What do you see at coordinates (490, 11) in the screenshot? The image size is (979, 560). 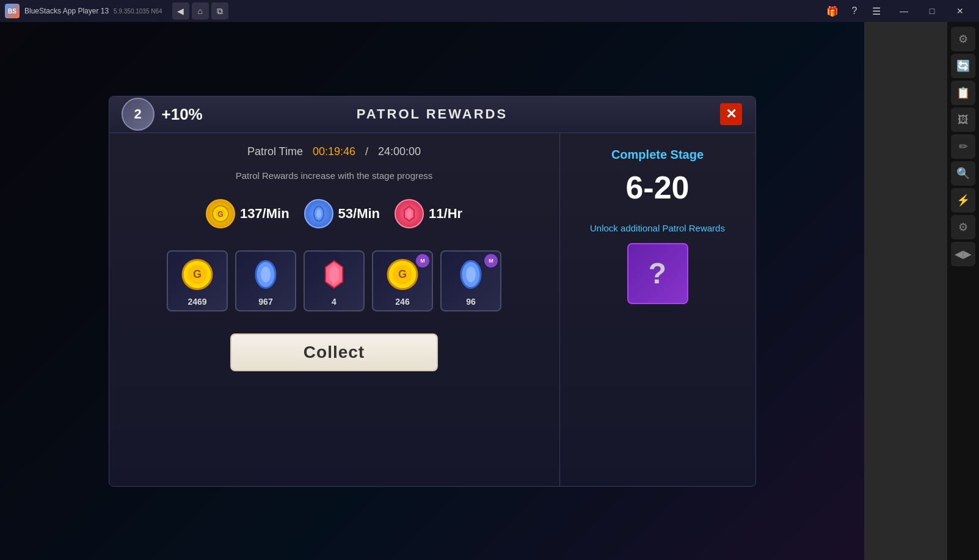 I see `titlebar: BS BlueStacks App Player 13 5.9.350.1035…` at bounding box center [490, 11].